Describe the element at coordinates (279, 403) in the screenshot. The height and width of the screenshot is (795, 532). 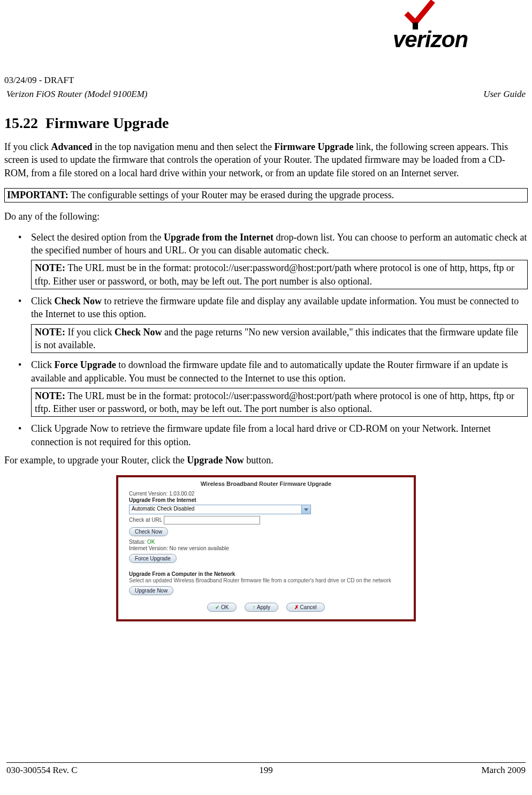
I see `note-box-3: NOTE: The URL must be in the format: pro…` at that location.